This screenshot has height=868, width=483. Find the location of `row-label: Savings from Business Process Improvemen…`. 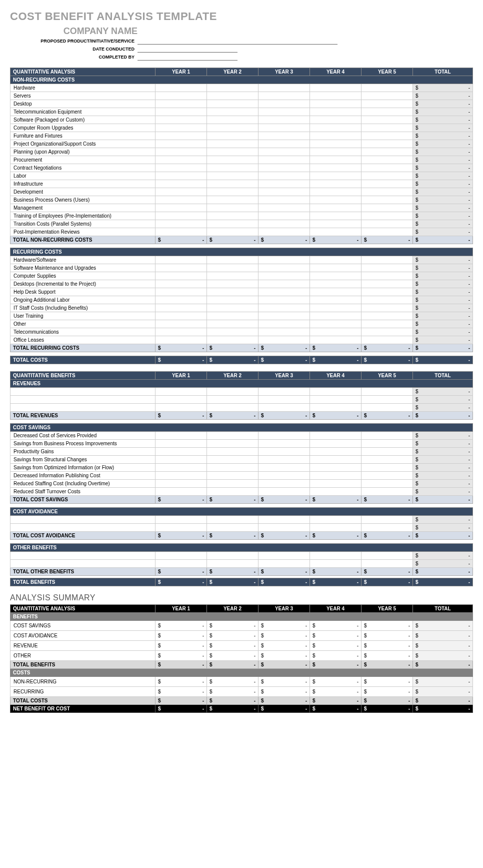

row-label: Savings from Business Process Improvemen… is located at coordinates (83, 444).